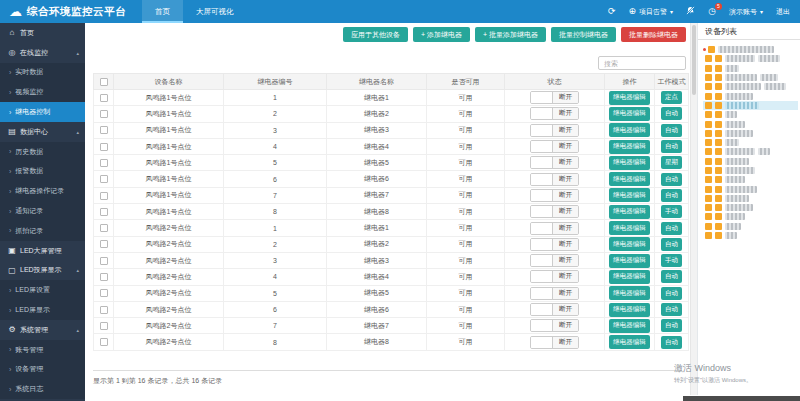 The image size is (800, 401). What do you see at coordinates (442, 34) in the screenshot?
I see `add-relay-button: + 添加继电器` at bounding box center [442, 34].